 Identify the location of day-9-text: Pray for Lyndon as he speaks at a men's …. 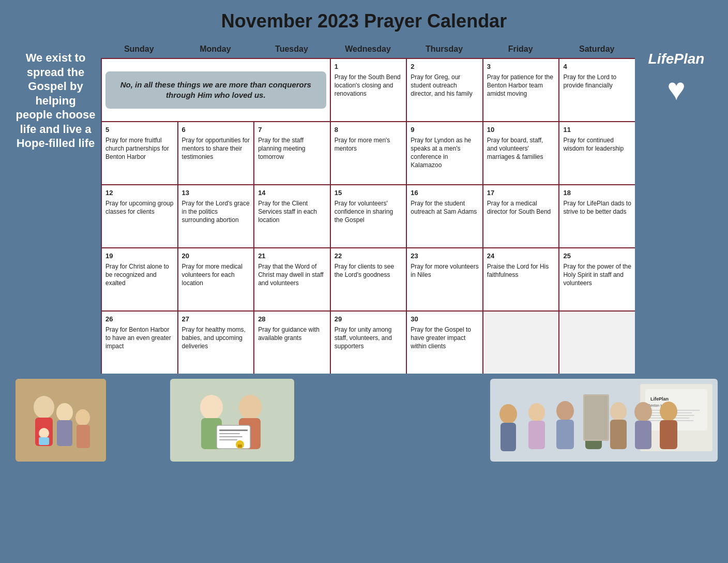
(445, 153).